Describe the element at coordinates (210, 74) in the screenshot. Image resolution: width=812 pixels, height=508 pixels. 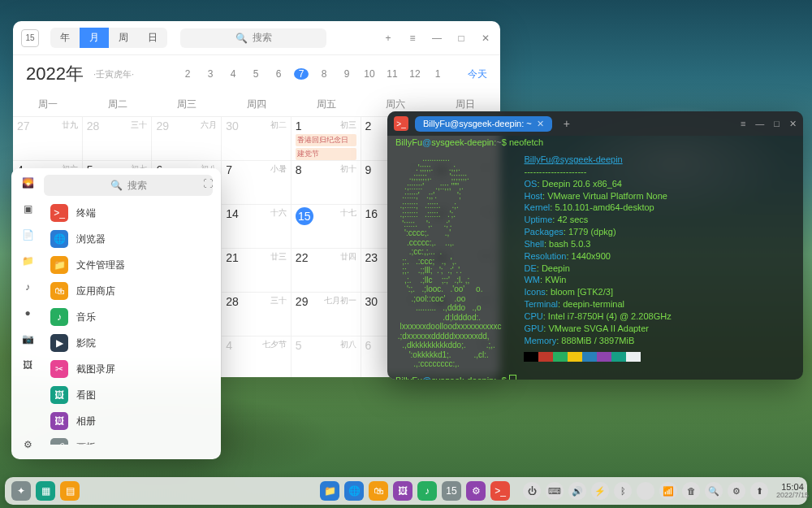
I see `month-3: 3` at that location.